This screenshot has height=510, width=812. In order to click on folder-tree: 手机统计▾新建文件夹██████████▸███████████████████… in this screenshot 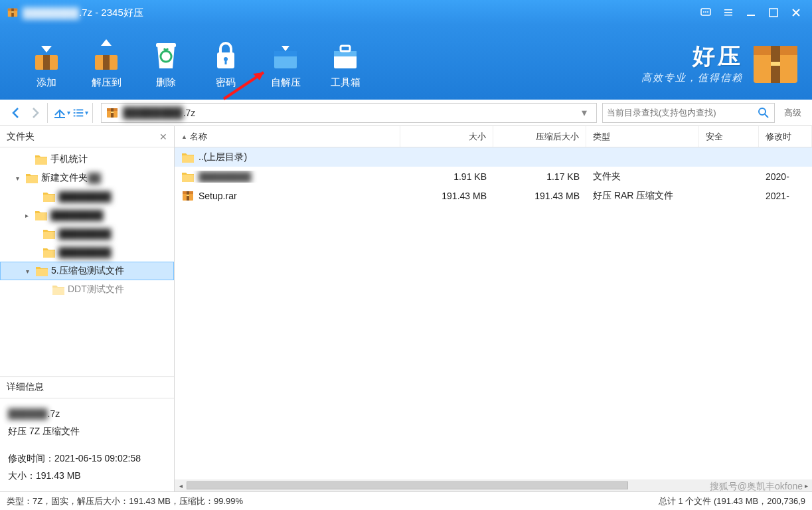, I will do `click(87, 262)`.